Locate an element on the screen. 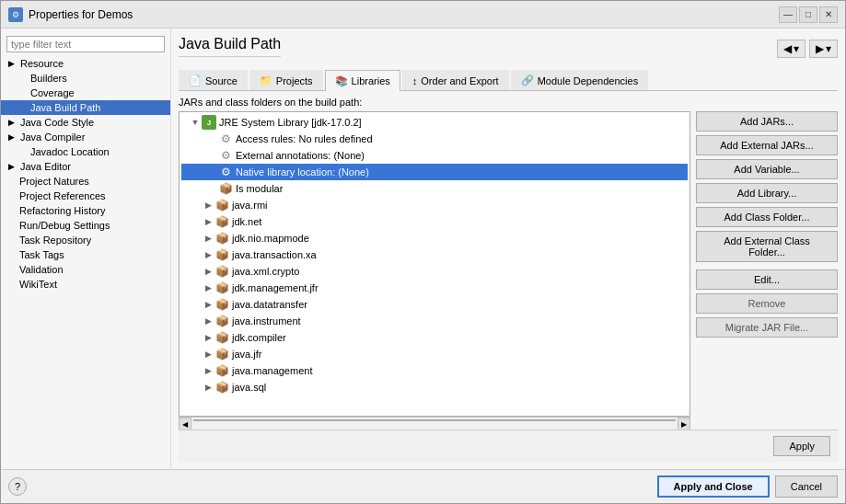 The width and height of the screenshot is (846, 504). expand-icon: ▼ is located at coordinates (195, 122).